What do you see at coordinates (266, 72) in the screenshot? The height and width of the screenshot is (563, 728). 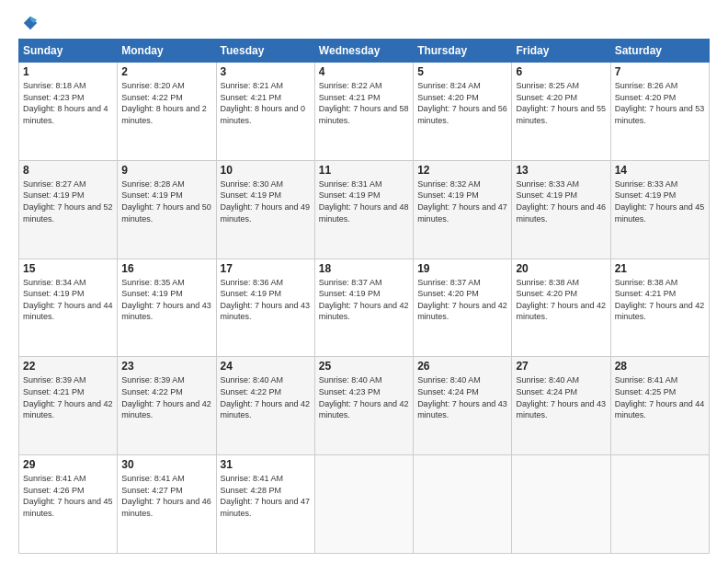 I see `day-number: 3` at bounding box center [266, 72].